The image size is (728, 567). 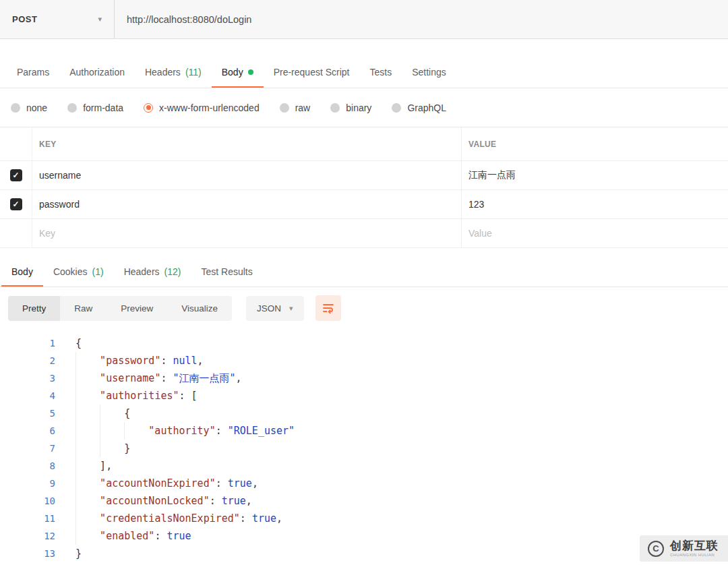 What do you see at coordinates (94, 466) in the screenshot?
I see `code-content: ],` at bounding box center [94, 466].